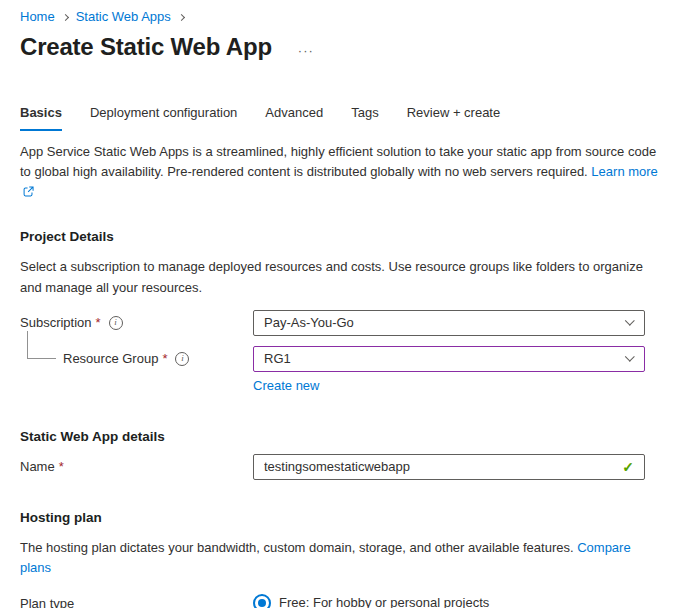 The image size is (685, 608). Describe the element at coordinates (342, 16) in the screenshot. I see `breadcrumb: Home Static Web Apps` at that location.